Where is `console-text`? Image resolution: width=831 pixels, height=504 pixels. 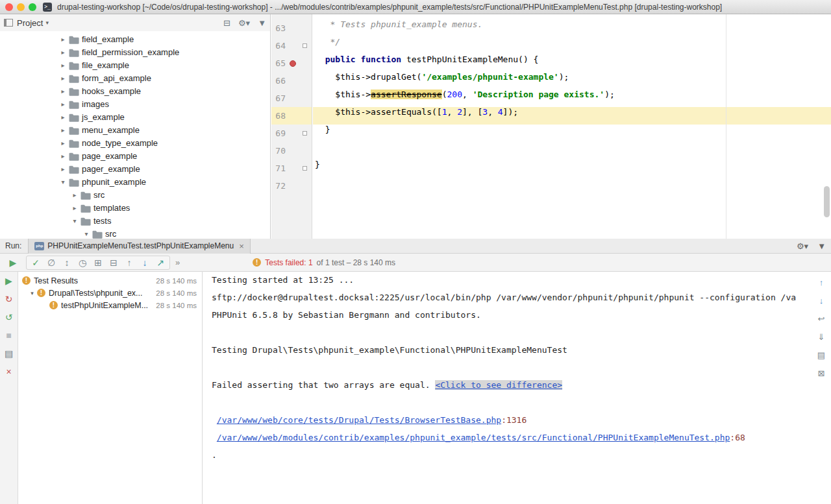
console-text is located at coordinates (214, 437).